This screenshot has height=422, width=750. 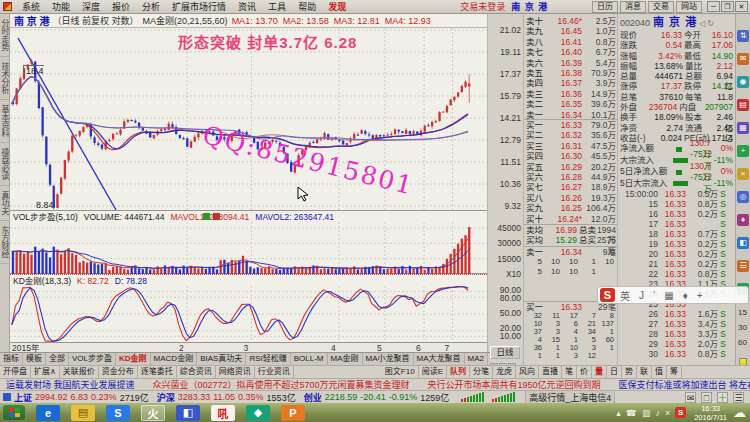 I want to click on sogou-tray-icon: S, so click(x=680, y=412).